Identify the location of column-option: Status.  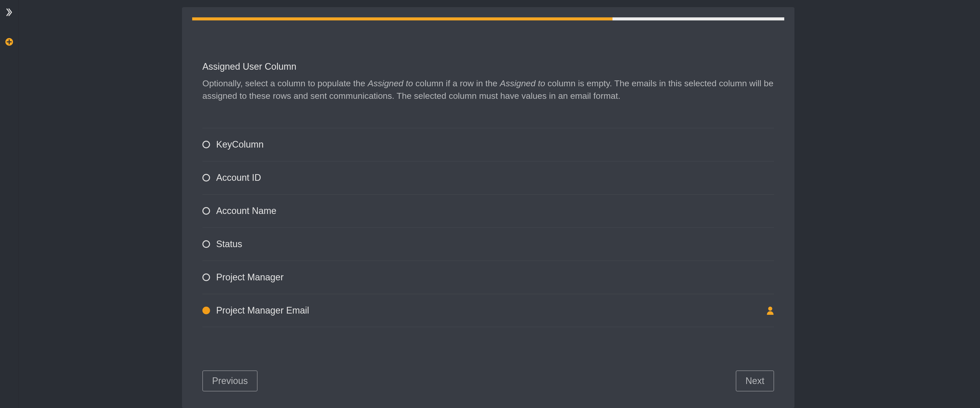
(488, 244).